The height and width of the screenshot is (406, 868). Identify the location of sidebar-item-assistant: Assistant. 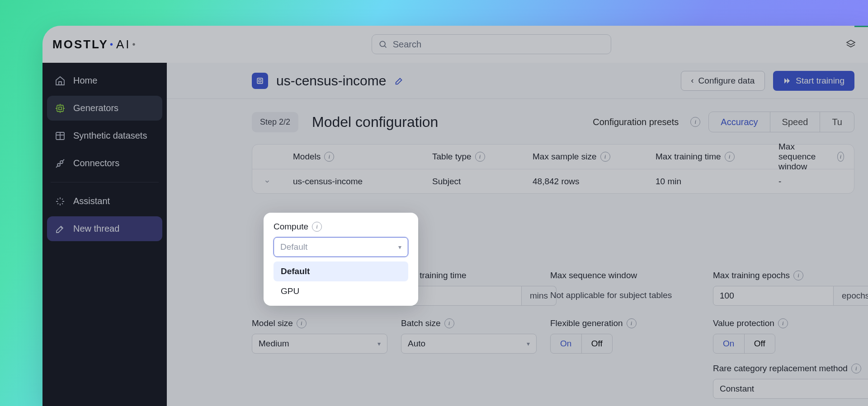
(105, 201).